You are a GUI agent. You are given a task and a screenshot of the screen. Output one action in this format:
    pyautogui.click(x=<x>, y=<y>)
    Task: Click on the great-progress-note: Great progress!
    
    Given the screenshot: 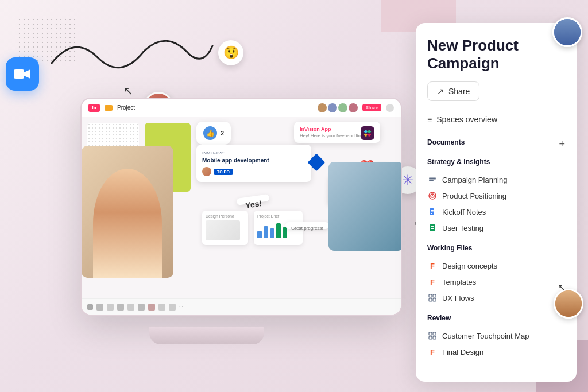 What is the action you would take?
    pyautogui.click(x=307, y=226)
    